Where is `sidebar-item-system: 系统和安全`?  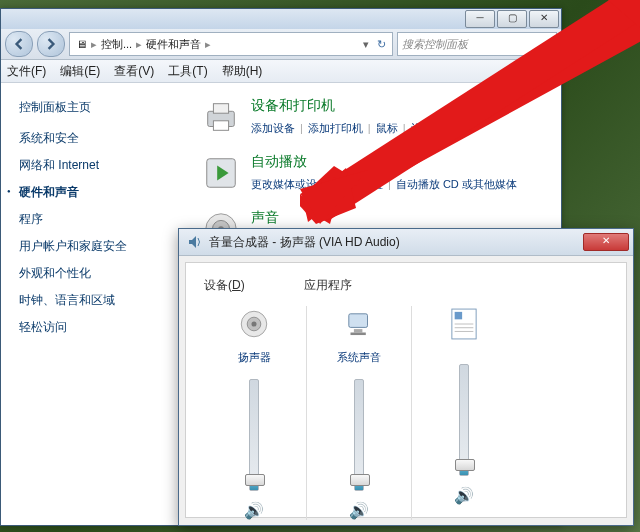 sidebar-item-system: 系统和安全 is located at coordinates (101, 138).